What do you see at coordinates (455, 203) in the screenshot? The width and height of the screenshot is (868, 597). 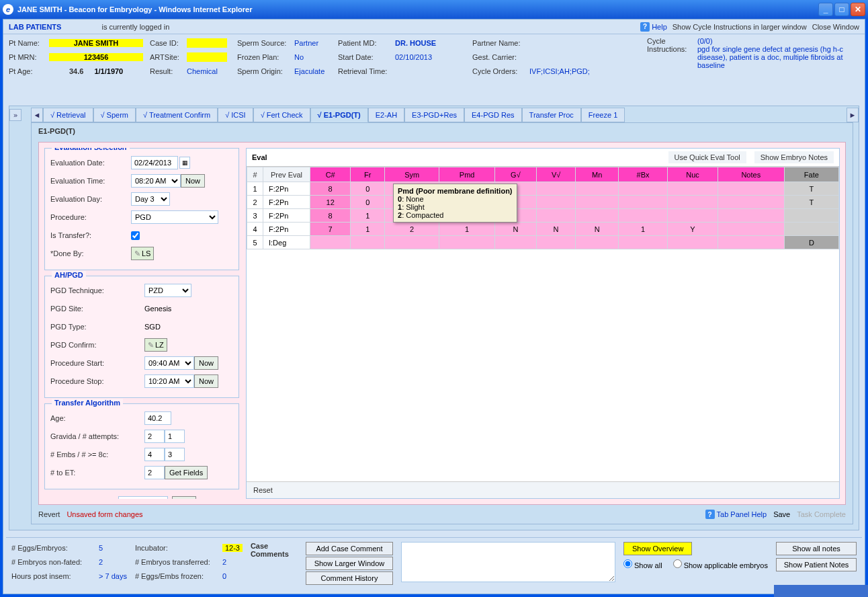 I see `pmd-tooltip: Pmd (Poor membrane definition) 00: None:…` at bounding box center [455, 203].